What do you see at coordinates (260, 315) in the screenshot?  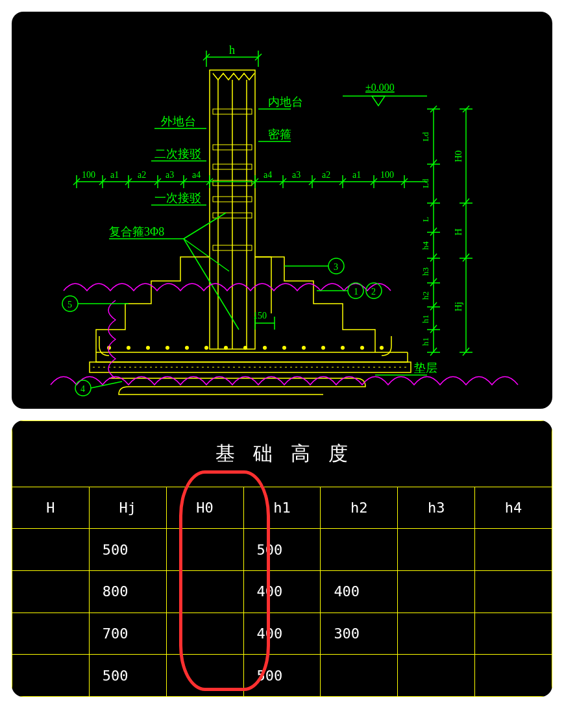 I see `svg-text: 150` at bounding box center [260, 315].